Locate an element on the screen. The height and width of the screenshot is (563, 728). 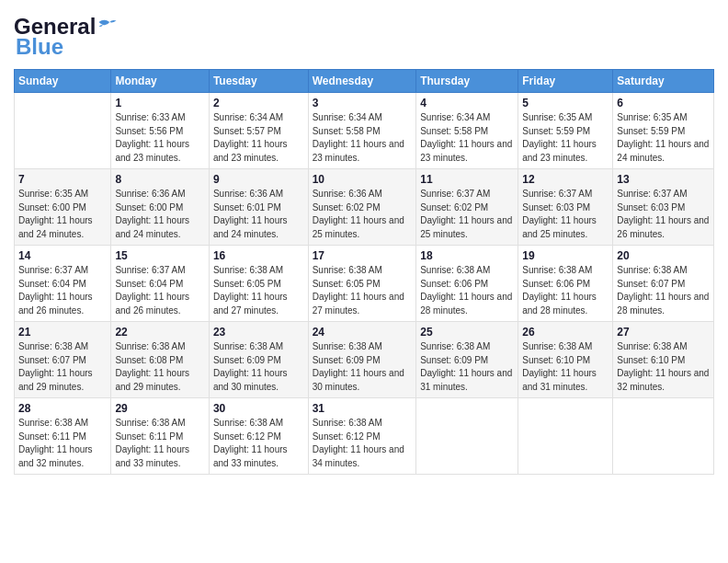
calendar-cell: 12Sunrise: 6:37 AMSunset: 6:03 PMDayligh… is located at coordinates (566, 208).